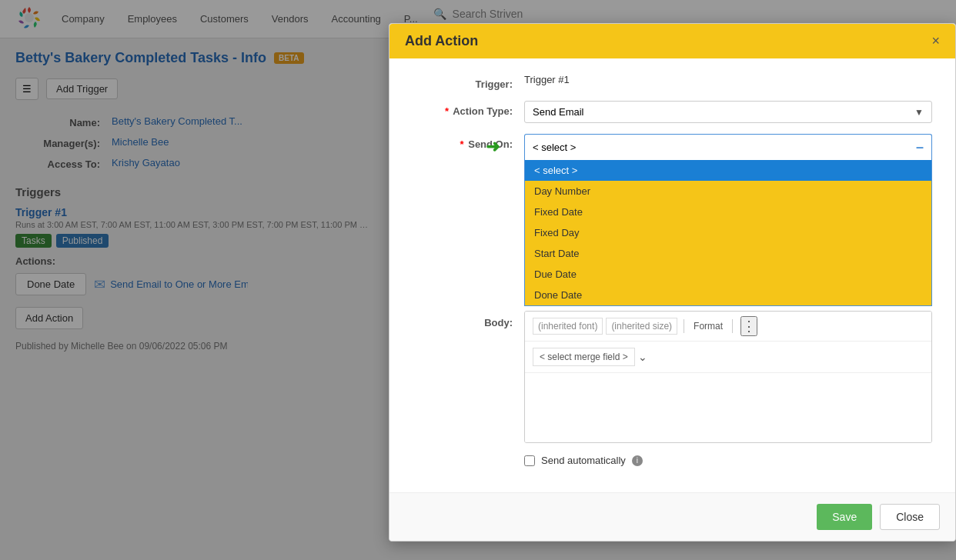  I want to click on collapse-icon: –, so click(920, 148).